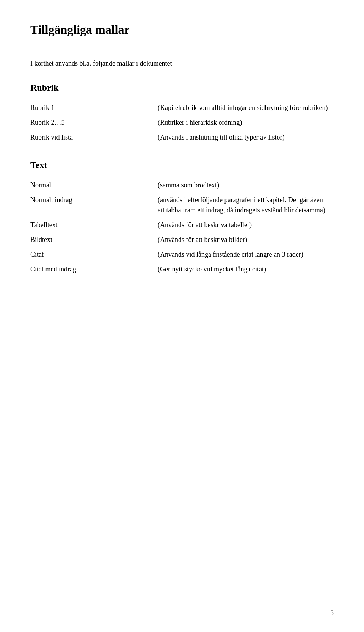  I want to click on row-description: (Används i anslutning till olika typer a…, so click(246, 137).